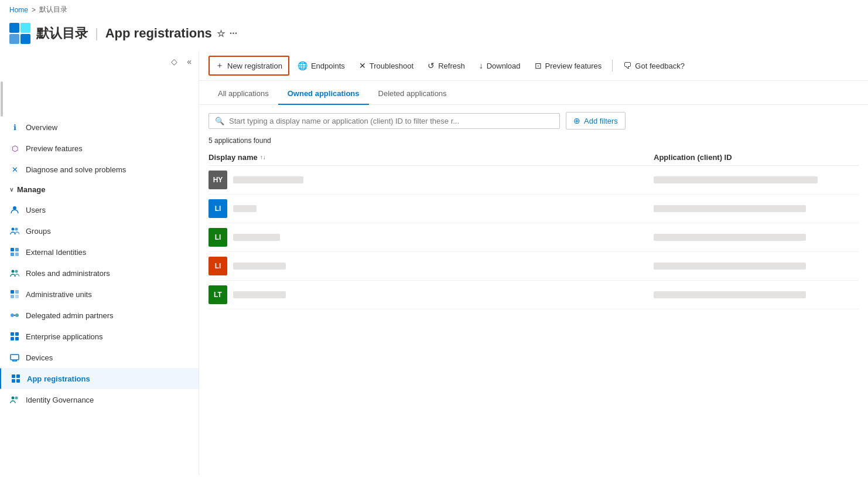  Describe the element at coordinates (76, 170) in the screenshot. I see `sidebar-label-diagnose: Diagnose and solve problems` at that location.